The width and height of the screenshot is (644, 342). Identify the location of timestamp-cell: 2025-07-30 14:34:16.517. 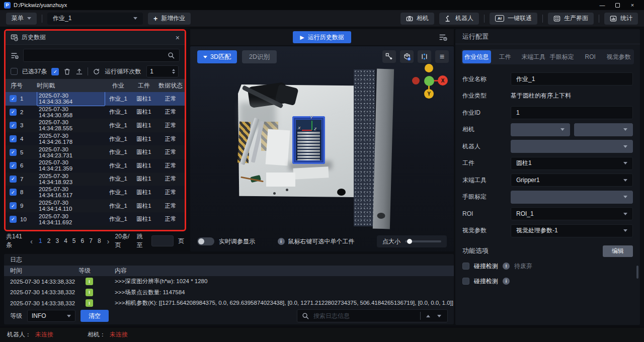
(71, 192).